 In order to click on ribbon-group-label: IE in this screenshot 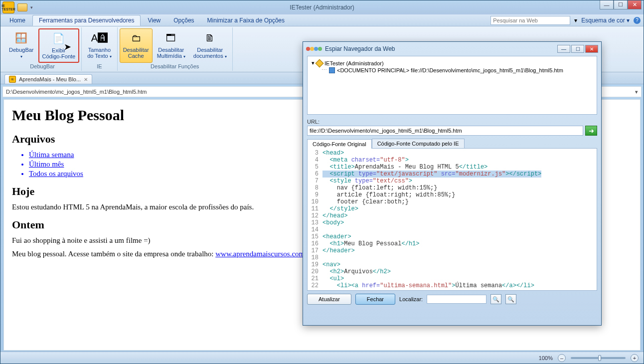, I will do `click(99, 66)`.